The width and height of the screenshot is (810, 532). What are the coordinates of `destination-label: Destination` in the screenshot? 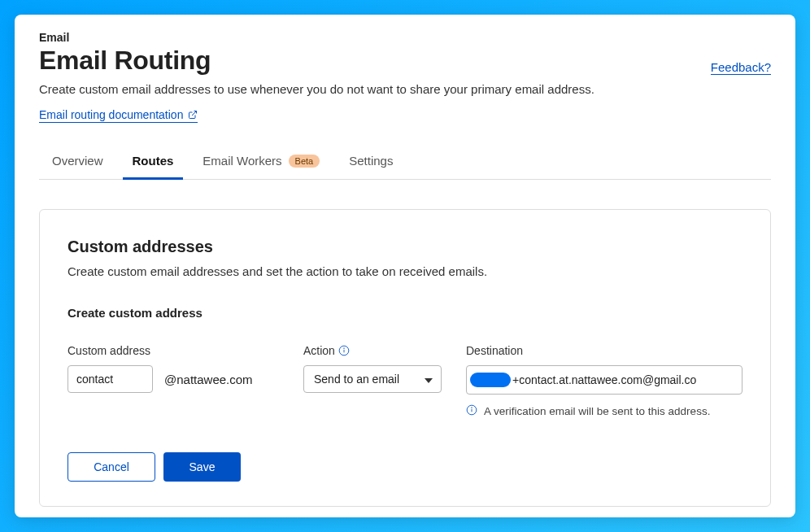 It's located at (604, 351).